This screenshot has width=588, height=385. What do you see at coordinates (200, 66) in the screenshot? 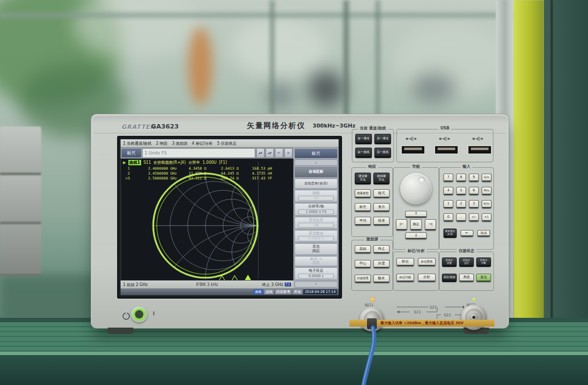
I see `bg-blob` at bounding box center [200, 66].